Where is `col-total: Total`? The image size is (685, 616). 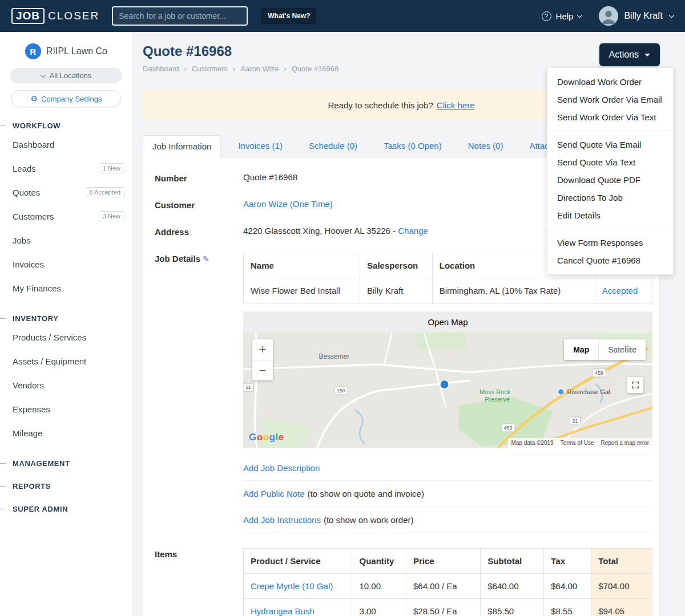
col-total: Total is located at coordinates (622, 561).